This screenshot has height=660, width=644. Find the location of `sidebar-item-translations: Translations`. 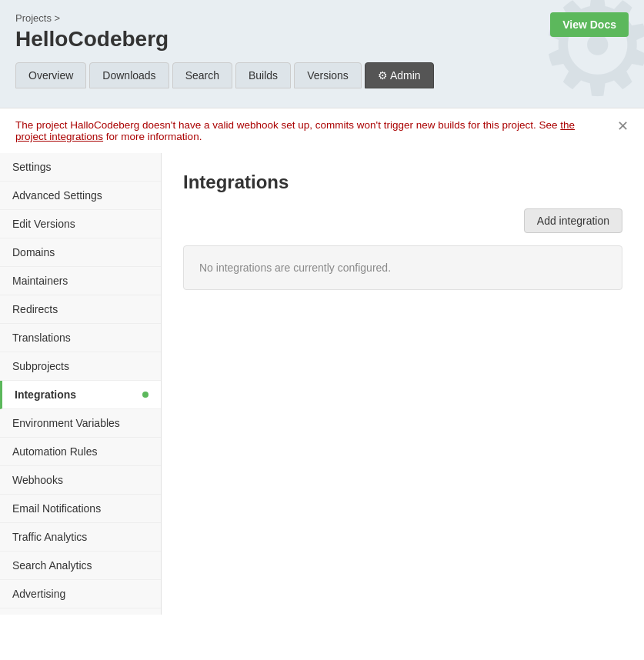

sidebar-item-translations: Translations is located at coordinates (80, 338).